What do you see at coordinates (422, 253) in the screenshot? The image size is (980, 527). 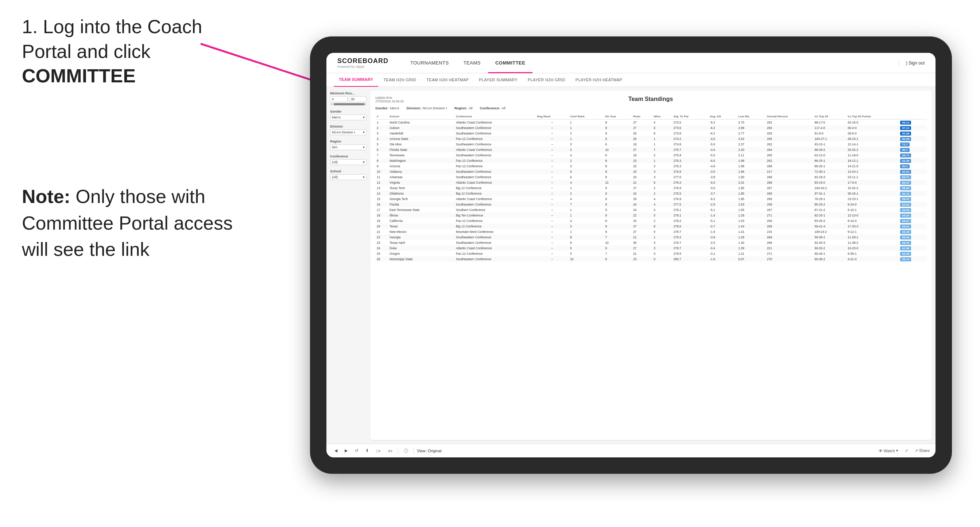 I see `cell-school: Oregon` at bounding box center [422, 253].